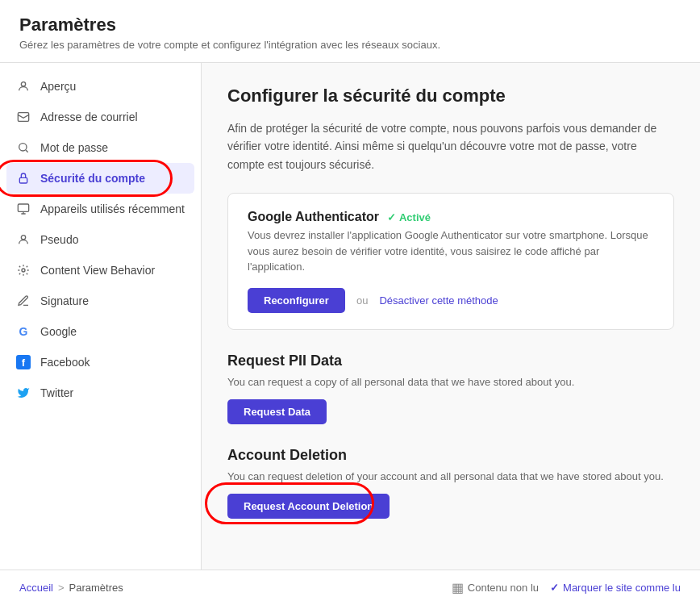  I want to click on sidebar-item-motdepasse: Mot de passe, so click(100, 148).